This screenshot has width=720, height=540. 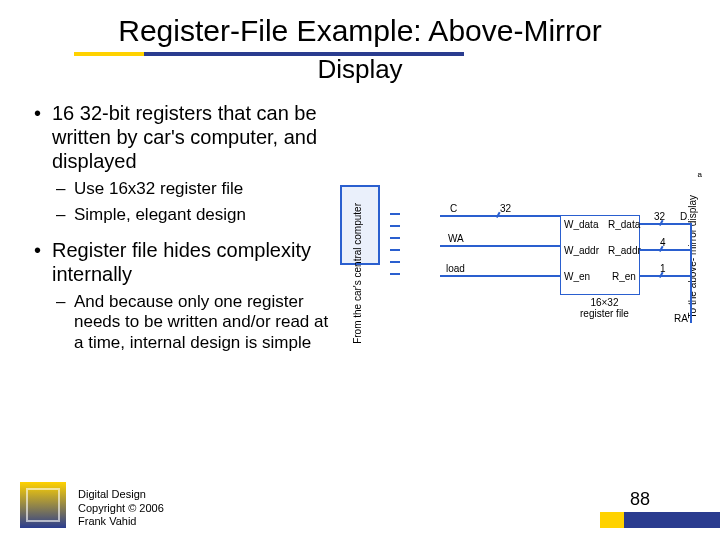 What do you see at coordinates (185, 189) in the screenshot?
I see `subbullet-1a: Use 16x32 register file` at bounding box center [185, 189].